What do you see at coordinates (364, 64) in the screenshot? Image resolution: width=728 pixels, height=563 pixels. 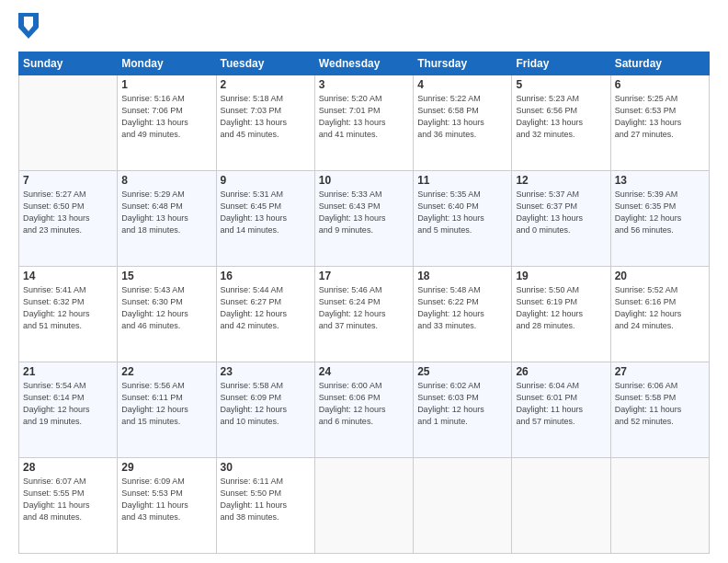 I see `weekday-header-row: SundayMondayTuesdayWednesdayThursdayFrid…` at bounding box center [364, 64].